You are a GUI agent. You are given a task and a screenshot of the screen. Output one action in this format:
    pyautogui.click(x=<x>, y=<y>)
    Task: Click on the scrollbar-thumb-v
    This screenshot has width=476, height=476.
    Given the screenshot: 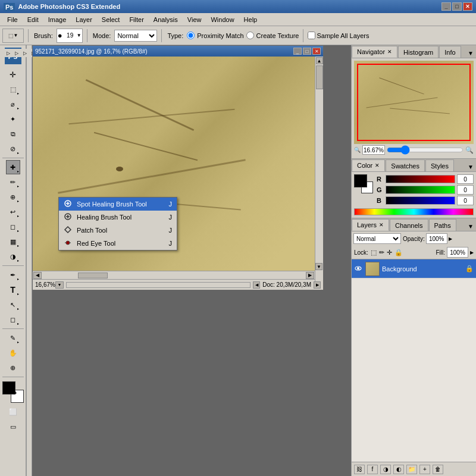 What is the action you would take?
    pyautogui.click(x=320, y=77)
    